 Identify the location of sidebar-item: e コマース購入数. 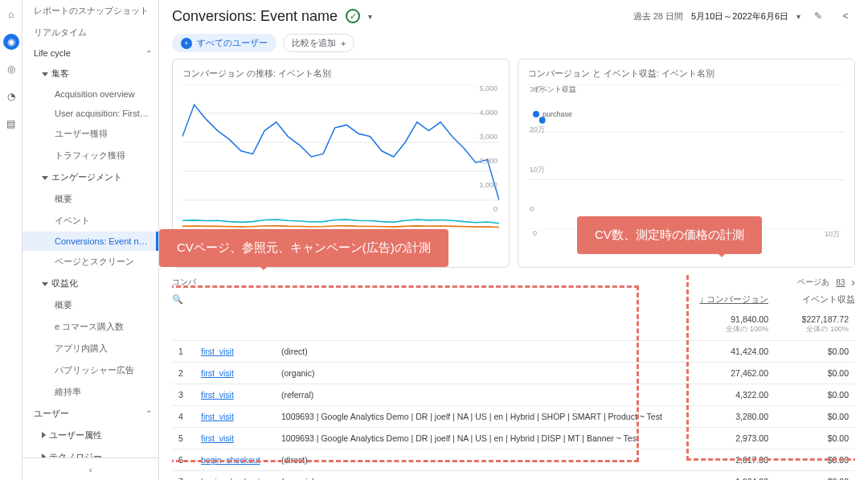
(90, 326).